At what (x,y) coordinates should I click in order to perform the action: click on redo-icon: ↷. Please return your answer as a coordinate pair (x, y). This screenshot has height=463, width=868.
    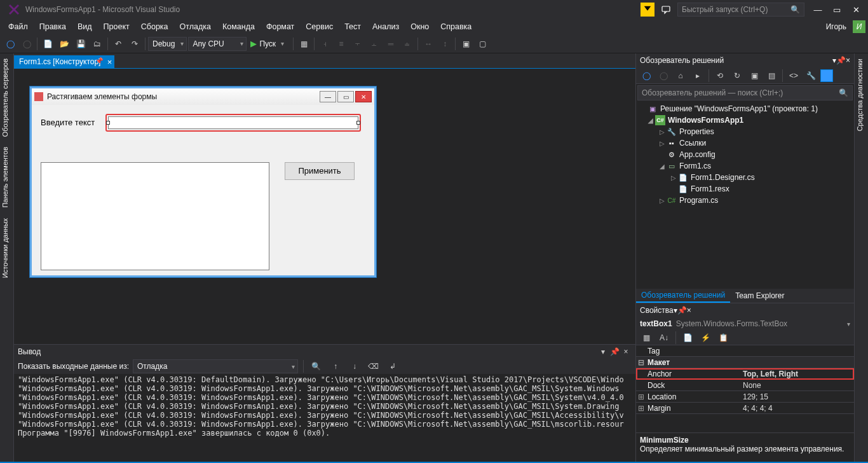
    Looking at the image, I should click on (135, 44).